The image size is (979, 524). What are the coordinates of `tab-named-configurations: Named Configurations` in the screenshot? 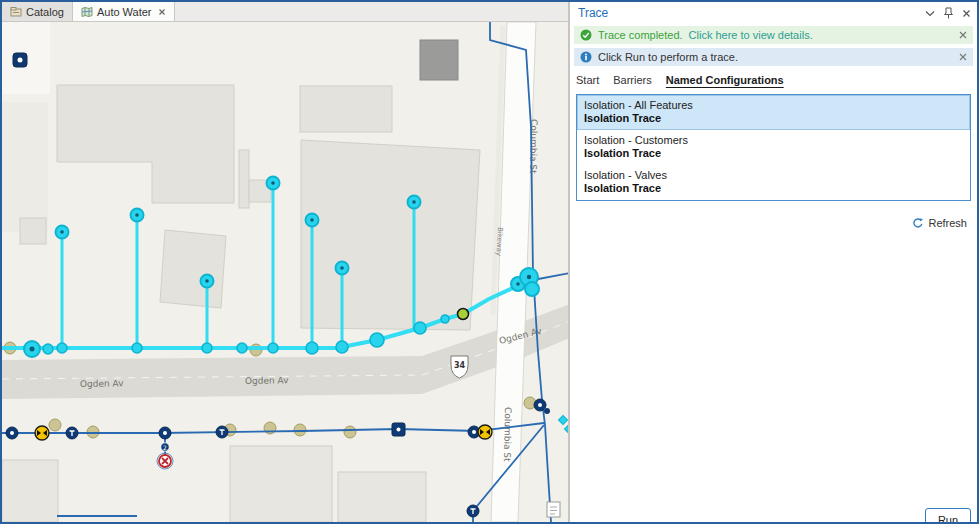 It's located at (725, 82).